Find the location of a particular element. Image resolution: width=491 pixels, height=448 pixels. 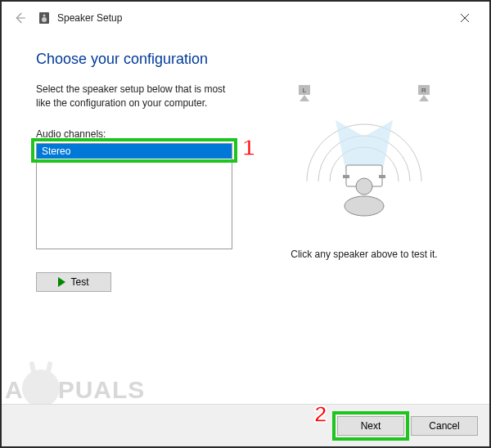

test-button-label: Test is located at coordinates (79, 282).